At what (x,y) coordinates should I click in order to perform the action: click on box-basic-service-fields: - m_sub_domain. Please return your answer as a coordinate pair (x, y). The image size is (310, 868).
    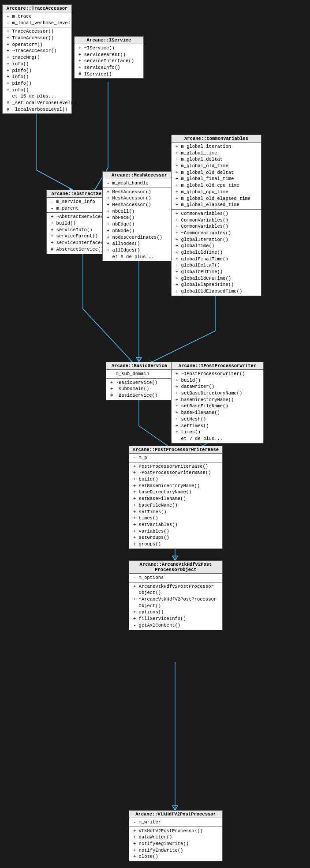
    Looking at the image, I should click on (139, 374).